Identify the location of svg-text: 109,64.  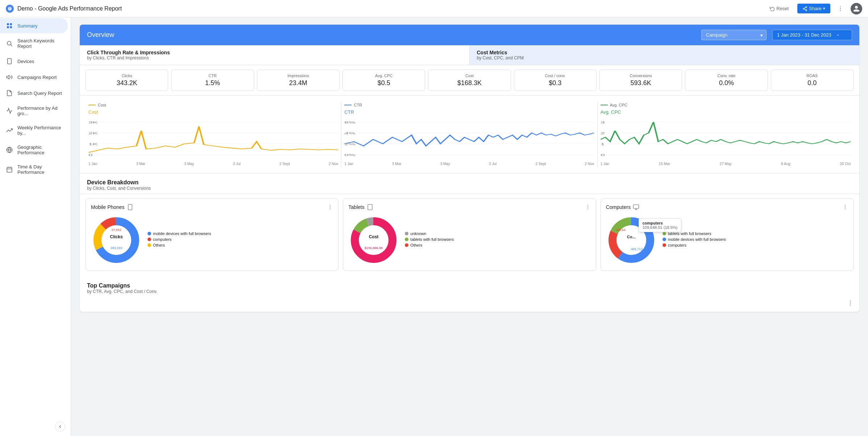
(620, 230).